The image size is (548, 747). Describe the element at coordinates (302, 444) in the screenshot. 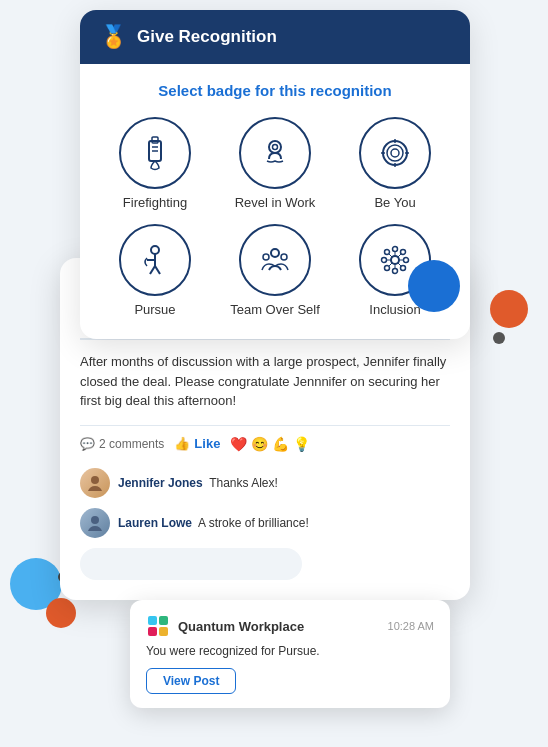

I see `bulb-icon: 💡` at that location.